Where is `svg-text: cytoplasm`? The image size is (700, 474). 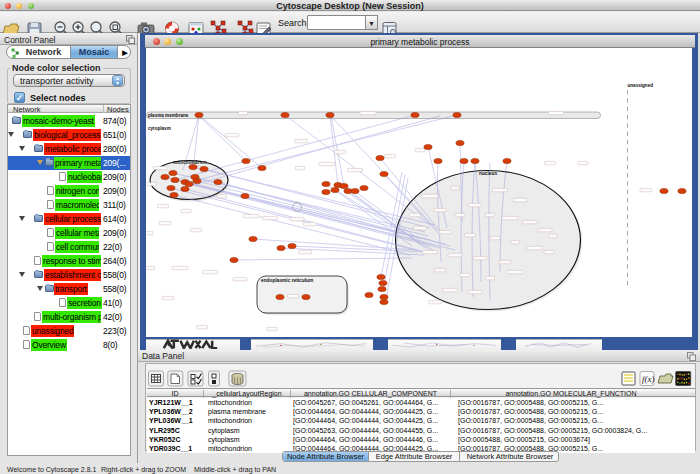 svg-text: cytoplasm is located at coordinates (160, 128).